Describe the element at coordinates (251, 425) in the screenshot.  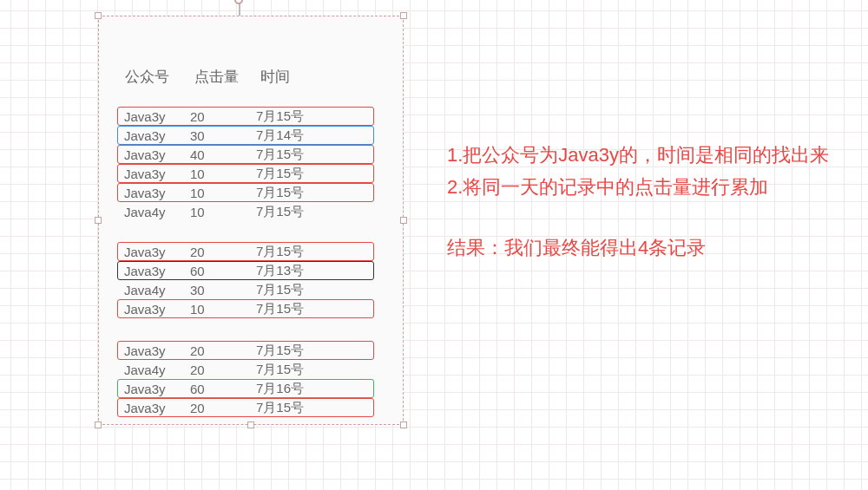
I see `resize-handle-mb` at that location.